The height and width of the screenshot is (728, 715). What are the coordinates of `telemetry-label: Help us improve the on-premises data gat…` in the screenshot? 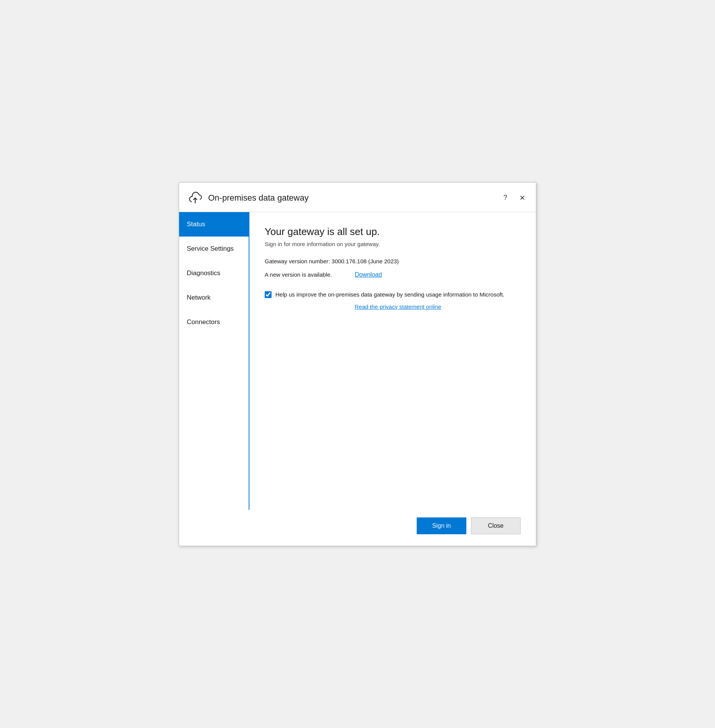 It's located at (390, 295).